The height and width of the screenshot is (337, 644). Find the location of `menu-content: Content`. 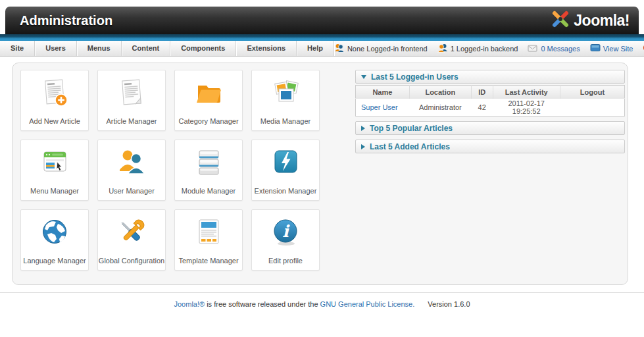

menu-content: Content is located at coordinates (146, 49).